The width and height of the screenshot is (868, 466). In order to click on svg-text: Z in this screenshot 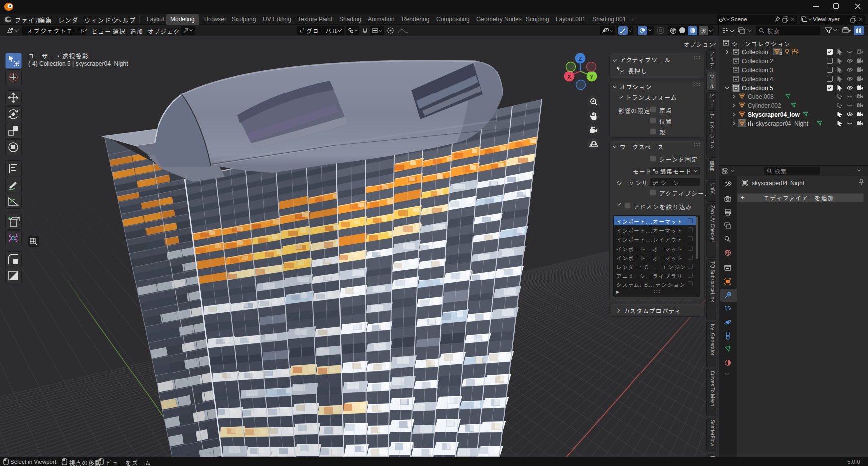, I will do `click(580, 59)`.